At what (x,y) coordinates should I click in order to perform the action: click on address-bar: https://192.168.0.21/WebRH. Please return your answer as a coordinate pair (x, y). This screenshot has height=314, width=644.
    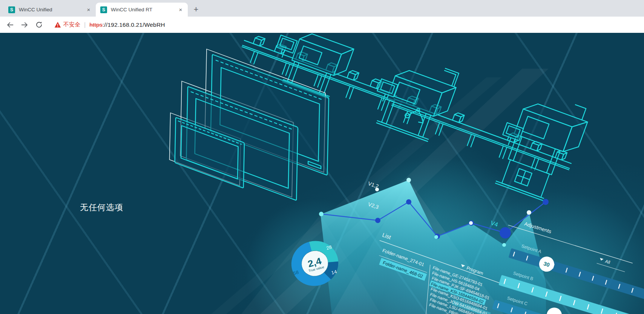
    Looking at the image, I should click on (127, 25).